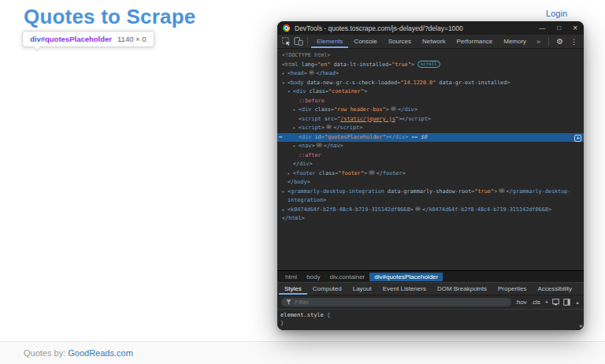 The image size is (605, 364). I want to click on tab-sources: Sources, so click(400, 41).